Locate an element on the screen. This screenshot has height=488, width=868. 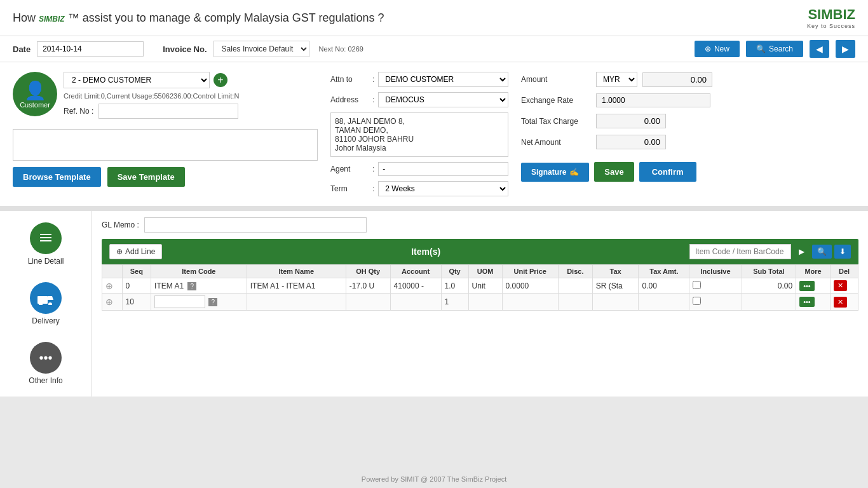
save-template-button: Save Template is located at coordinates (146, 177).